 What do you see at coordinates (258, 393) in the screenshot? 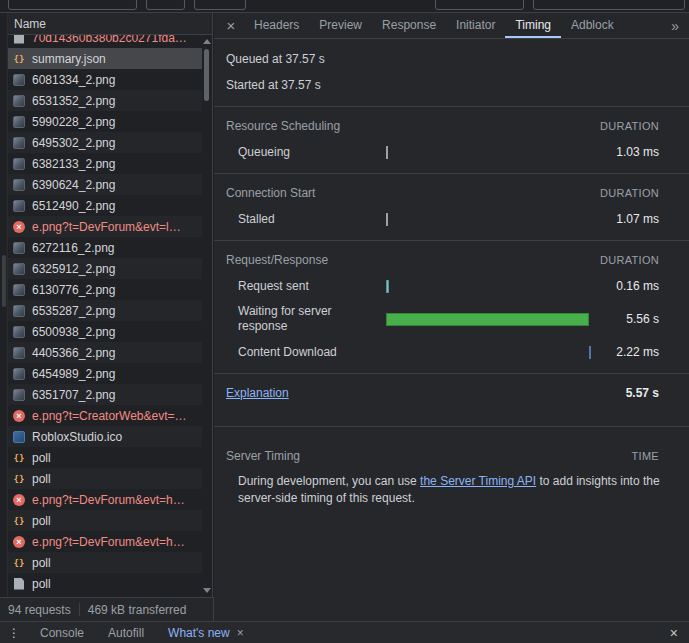
I see `explanation-link: Explanation` at bounding box center [258, 393].